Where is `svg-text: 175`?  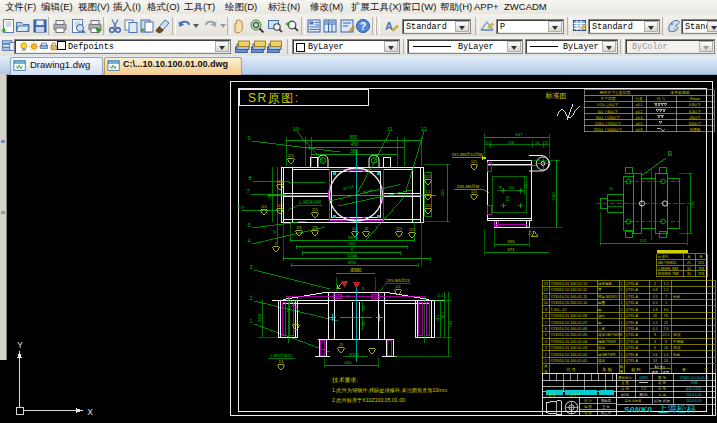 svg-text: 175 is located at coordinates (315, 228).